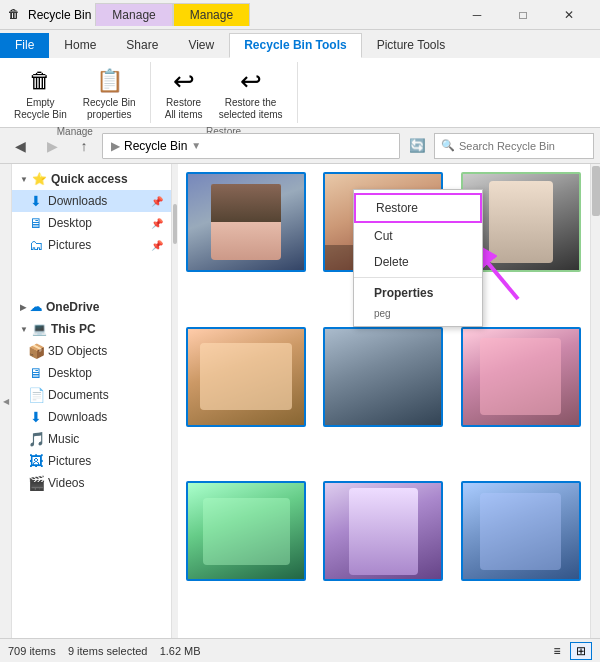 The height and width of the screenshot is (662, 600). I want to click on back-button: ◀, so click(20, 146).